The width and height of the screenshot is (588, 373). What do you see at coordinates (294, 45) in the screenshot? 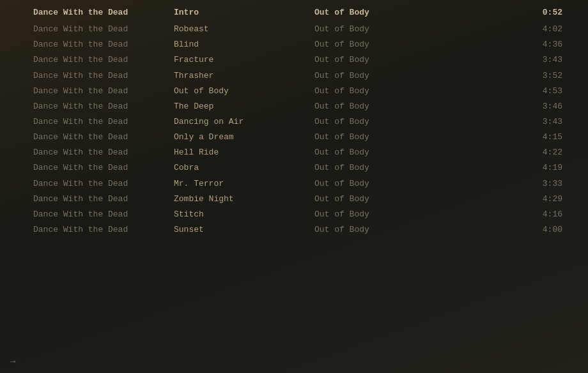
I see `track-row: Dance With the DeadBlindOut of Body4:36` at bounding box center [294, 45].